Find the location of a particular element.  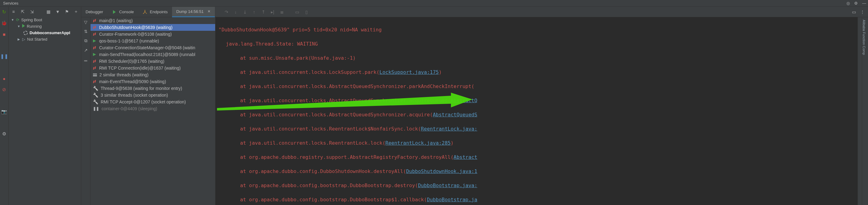

run-tree: ≡ ⇱ ⇲ ▦ ▼ ⚑ ＋ ▼ ⟳ Spring Boot ▼ Running … is located at coordinates (45, 106).